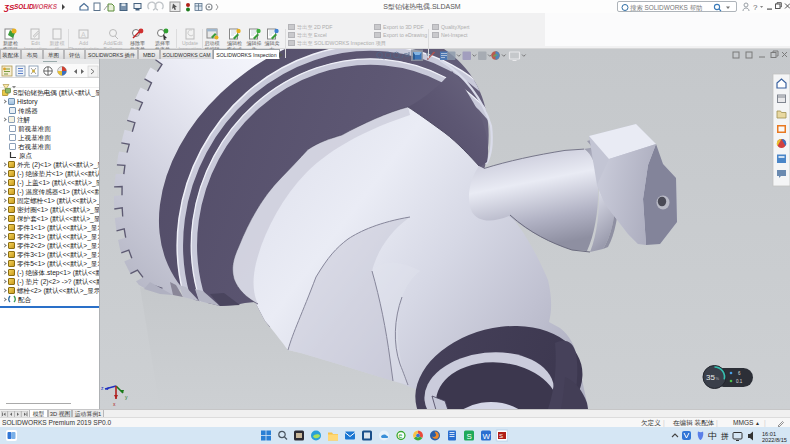 This screenshot has width=790, height=444. I want to click on svg-text: 35, so click(710, 378).